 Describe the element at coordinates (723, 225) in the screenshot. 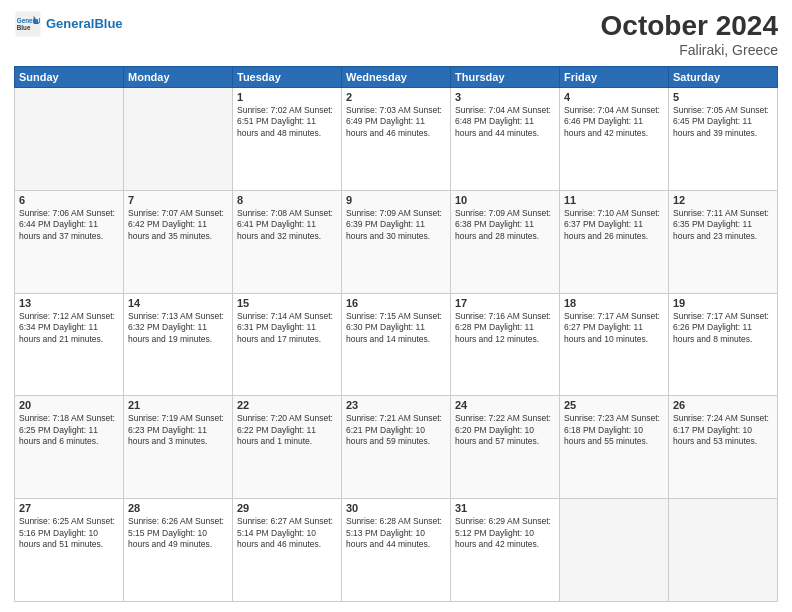

I see `day-info: Sunrise: 7:11 AM Sunset: 6:35 PM Dayligh…` at that location.